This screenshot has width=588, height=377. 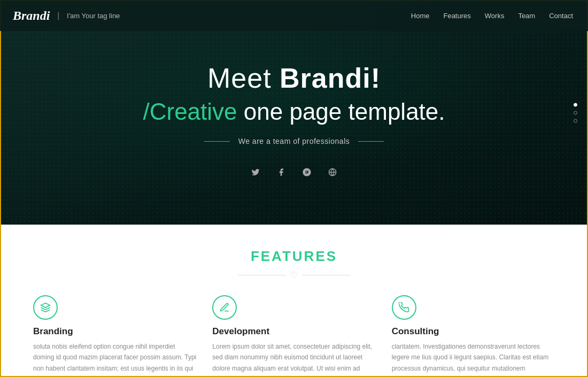 I want to click on consulting-name: Consulting, so click(x=474, y=332).